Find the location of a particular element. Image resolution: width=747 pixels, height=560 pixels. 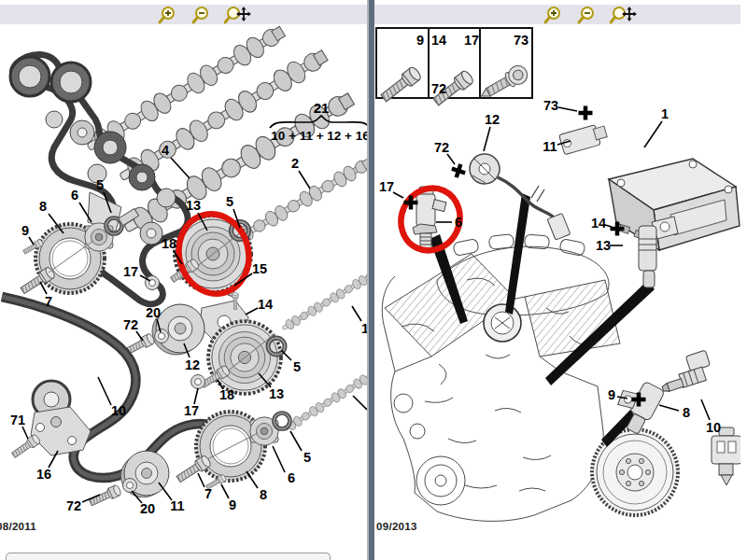

part-label-1: 1 is located at coordinates (665, 114).